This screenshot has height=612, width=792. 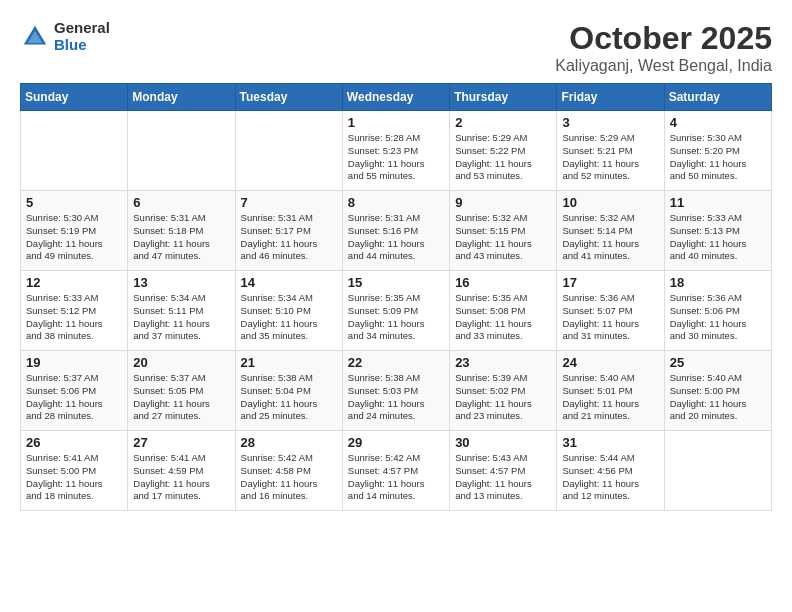 I want to click on day-info: Sunrise: 5:32 AM Sunset: 5:15 PM Dayligh…, so click(x=503, y=238).